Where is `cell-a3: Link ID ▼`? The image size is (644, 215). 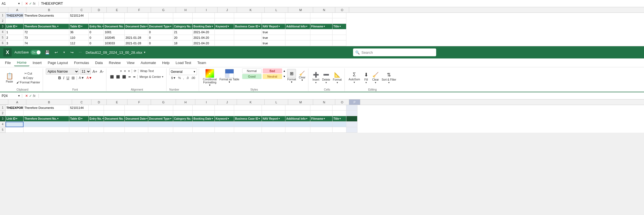
cell-a3: Link ID ▼ is located at coordinates (14, 27).